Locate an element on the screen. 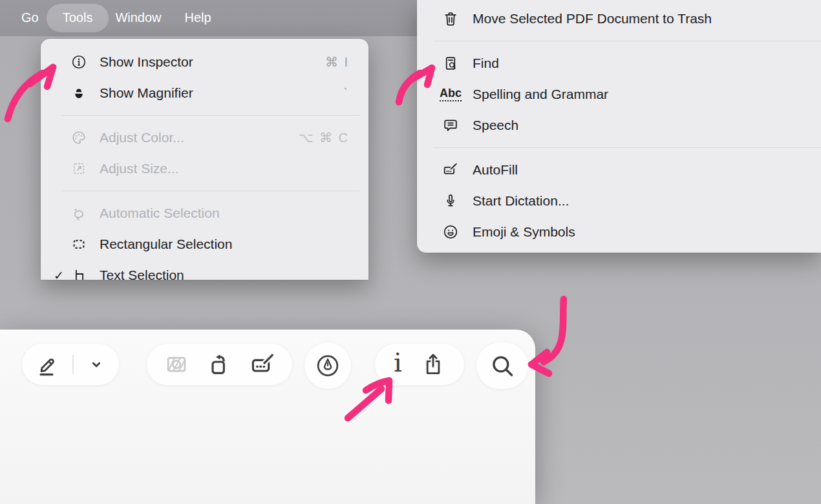  menu-item-move-to-trash: Move Selected PDF Document to Trash is located at coordinates (619, 19).